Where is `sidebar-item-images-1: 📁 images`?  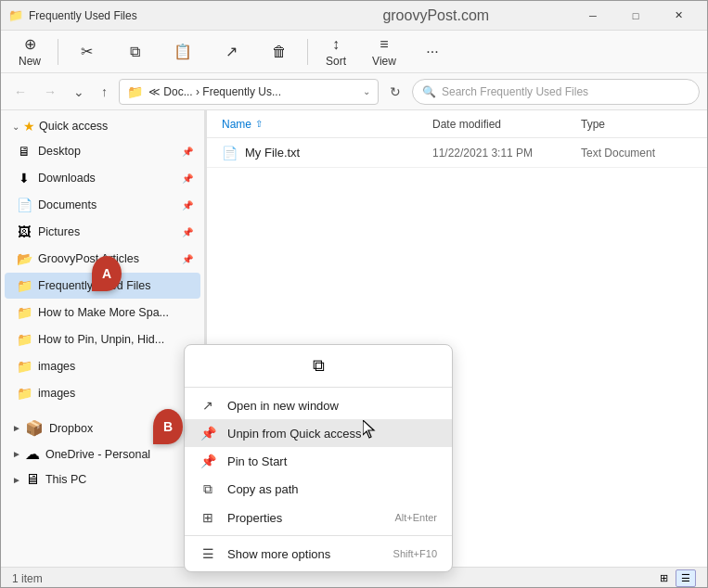
sidebar-item-images-1: 📁 images is located at coordinates (102, 366).